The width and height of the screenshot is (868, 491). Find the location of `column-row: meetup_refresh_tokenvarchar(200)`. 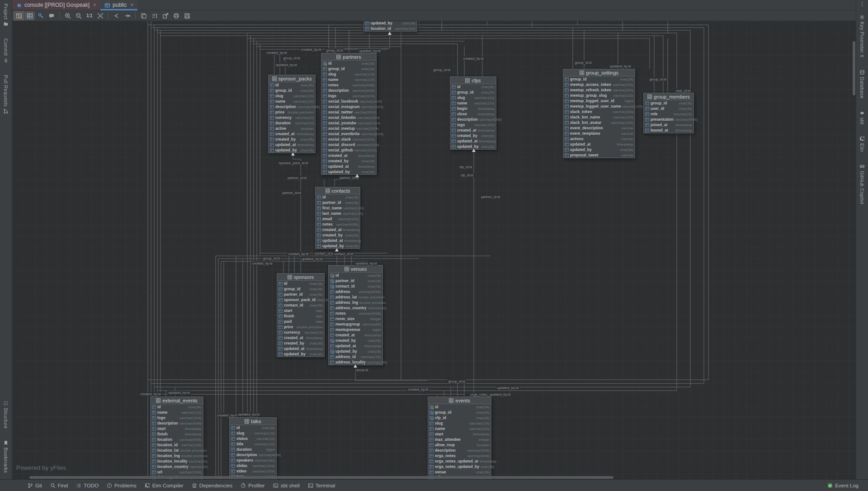

column-row: meetup_refresh_tokenvarchar(200) is located at coordinates (599, 90).